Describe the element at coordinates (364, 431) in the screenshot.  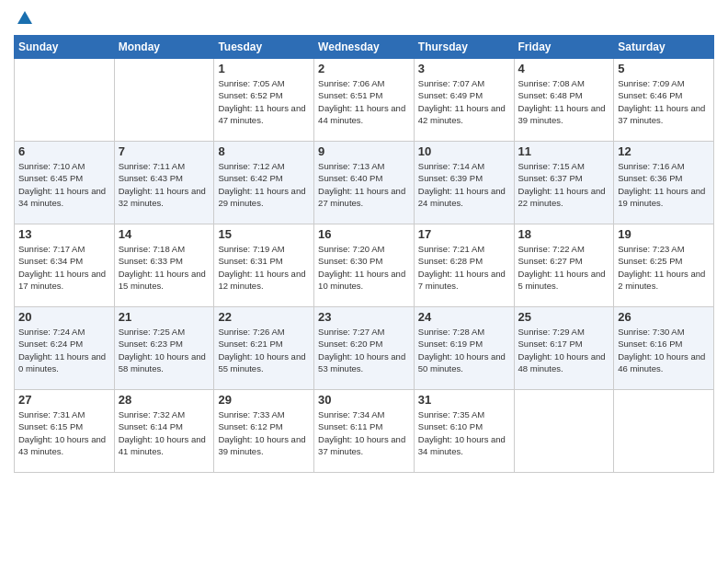
I see `calendar-cell: 30Sunrise: 7:34 AMSunset: 6:11 PMDayligh…` at that location.